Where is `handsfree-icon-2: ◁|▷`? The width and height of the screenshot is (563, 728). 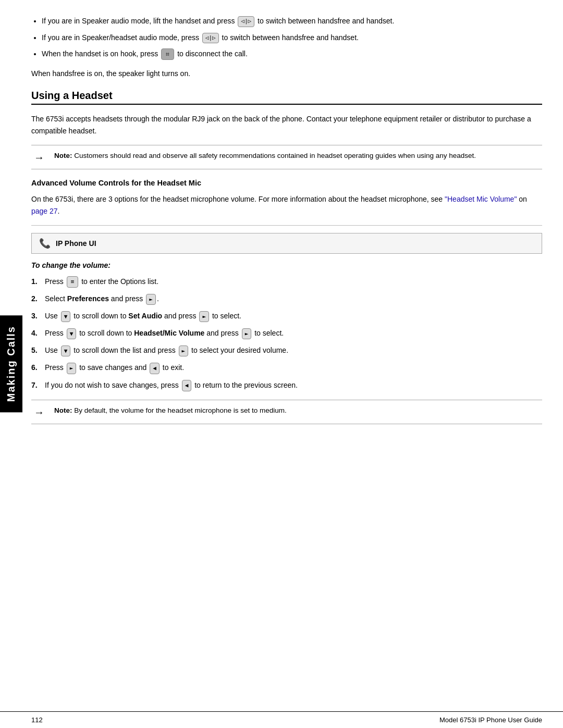
handsfree-icon-2: ◁|▷ is located at coordinates (211, 39).